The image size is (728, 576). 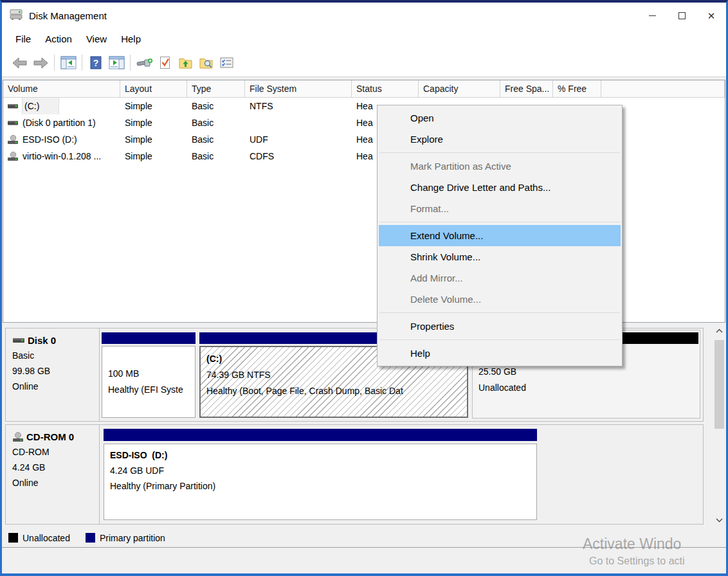 I want to click on device-console-button, so click(x=144, y=63).